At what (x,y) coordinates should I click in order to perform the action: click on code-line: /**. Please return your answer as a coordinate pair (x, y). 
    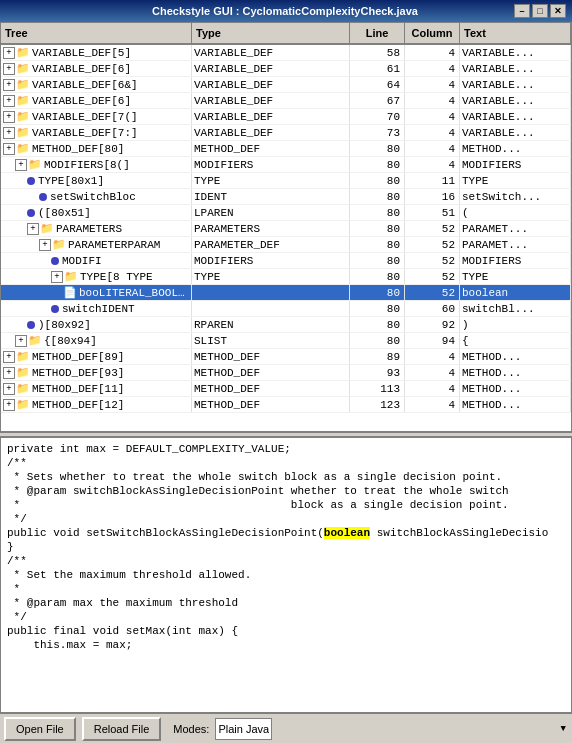
    Looking at the image, I should click on (286, 561).